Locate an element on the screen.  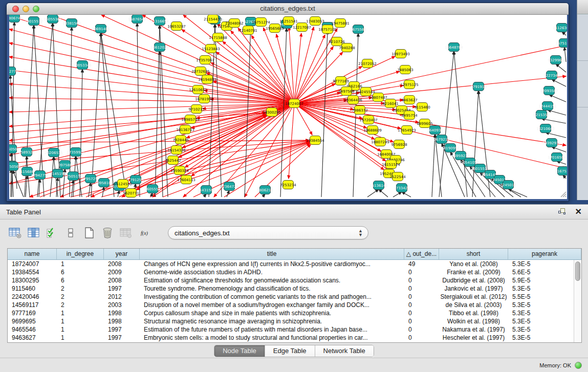
table-cell-pagerank: 5.9E-5 is located at coordinates (541, 280).